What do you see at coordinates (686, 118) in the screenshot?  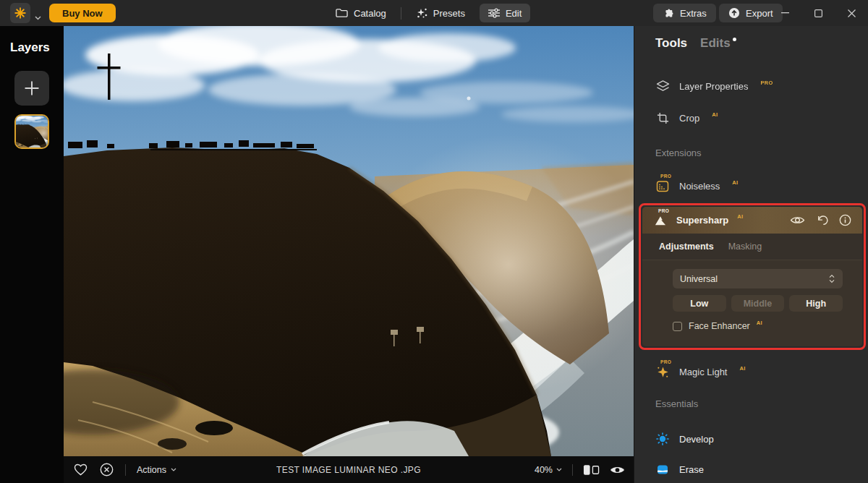 I see `tool-crop: CropAI` at bounding box center [686, 118].